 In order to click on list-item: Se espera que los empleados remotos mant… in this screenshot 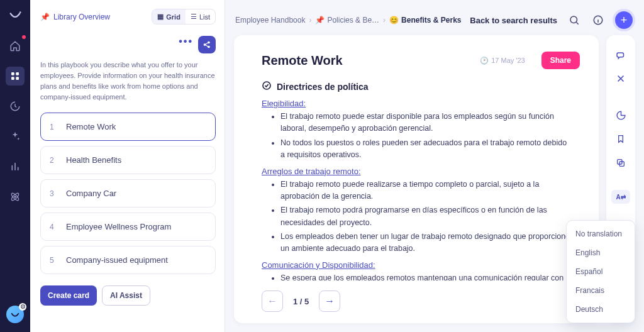, I will do `click(426, 277)`.